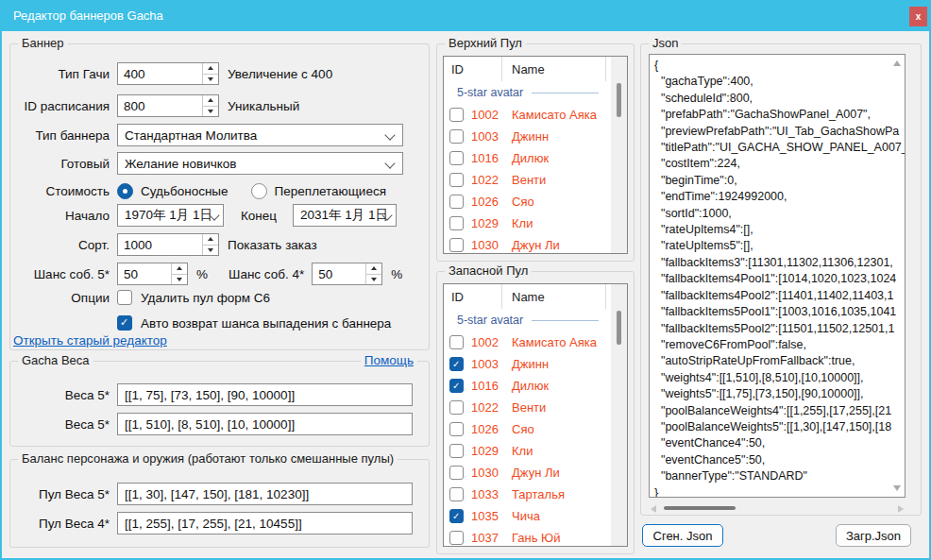  I want to click on chance4-spinner: 50, so click(347, 274).